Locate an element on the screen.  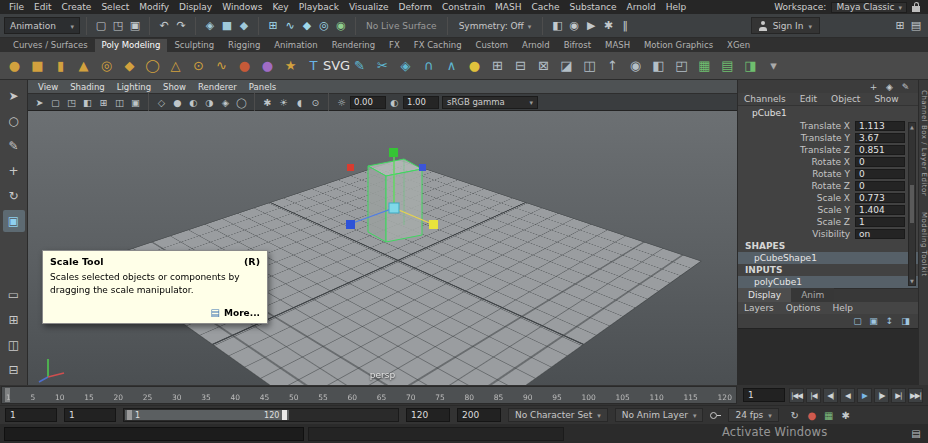
menu-item: Modify is located at coordinates (154, 7).